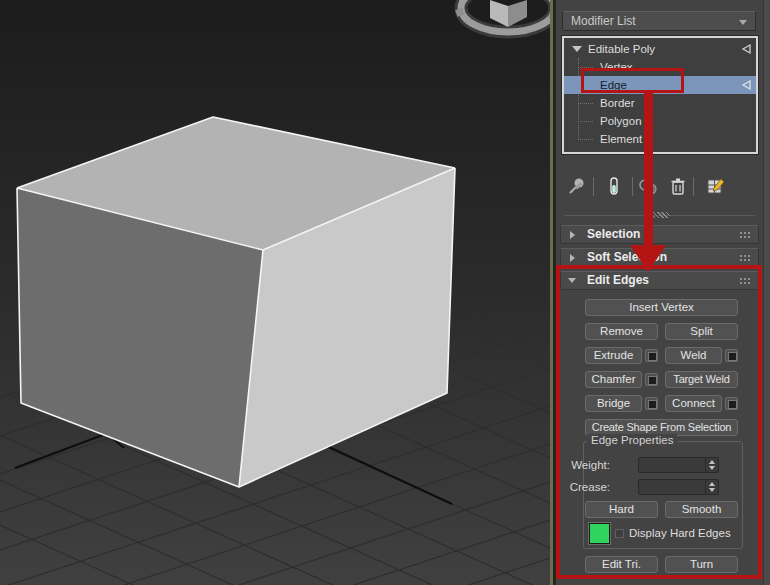  Describe the element at coordinates (678, 186) in the screenshot. I see `remove-modifier-icon` at that location.